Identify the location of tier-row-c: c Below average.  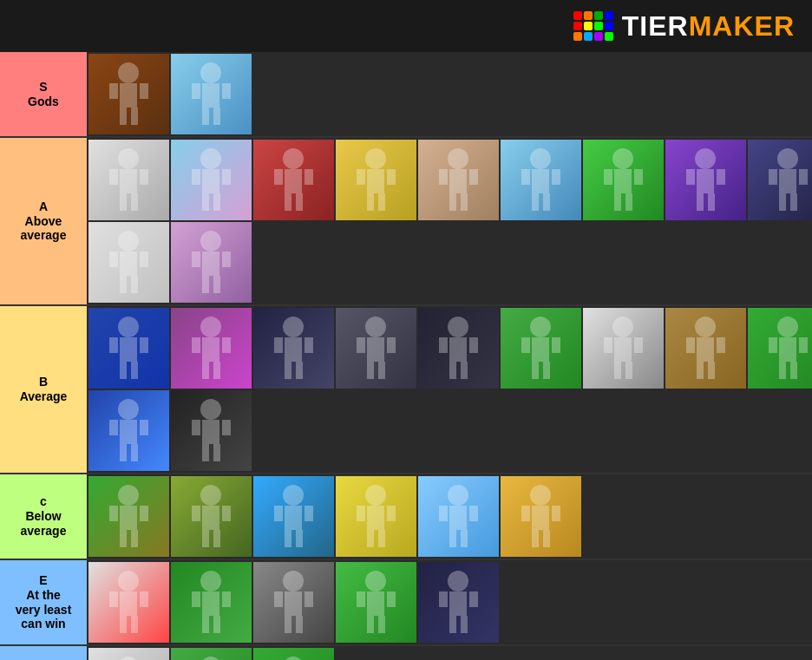
(406, 517).